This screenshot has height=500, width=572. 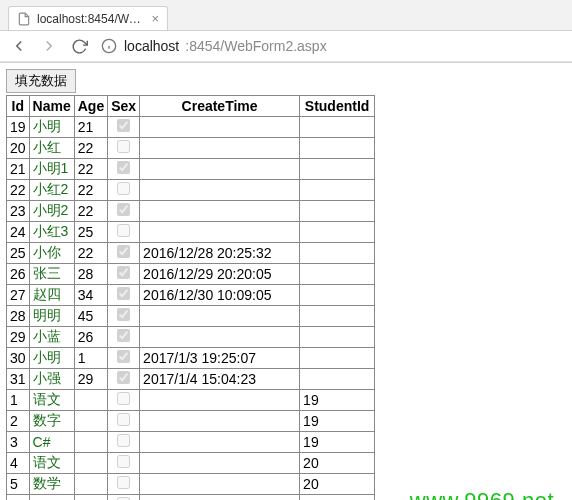 I want to click on cell-name: 张三, so click(x=52, y=274).